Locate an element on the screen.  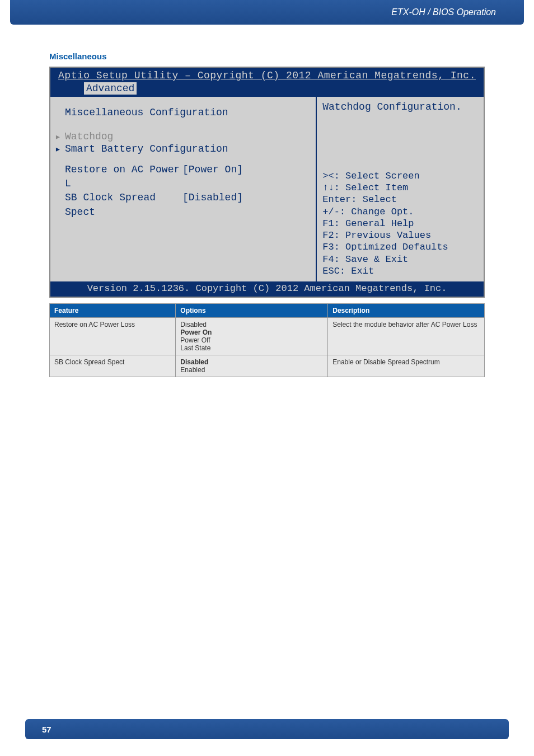
bios-key-line: F4: Save & Exit is located at coordinates (400, 260).